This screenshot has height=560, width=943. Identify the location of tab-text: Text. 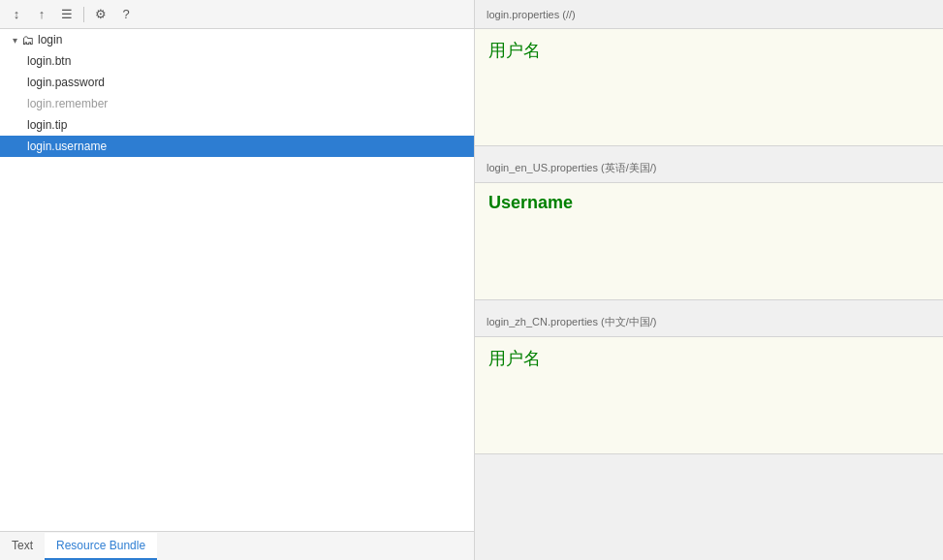
(22, 546).